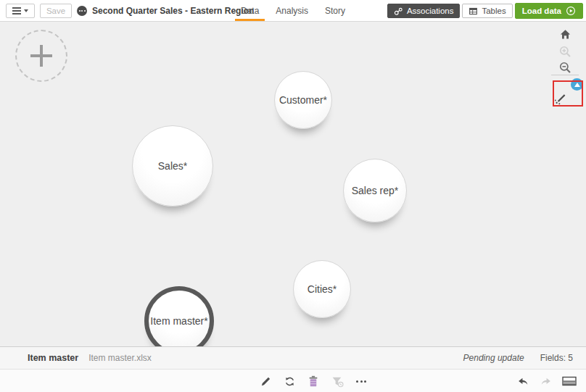 The width and height of the screenshot is (586, 392). What do you see at coordinates (518, 358) in the screenshot?
I see `infobar-right-group: Pending update Fields: 5` at bounding box center [518, 358].